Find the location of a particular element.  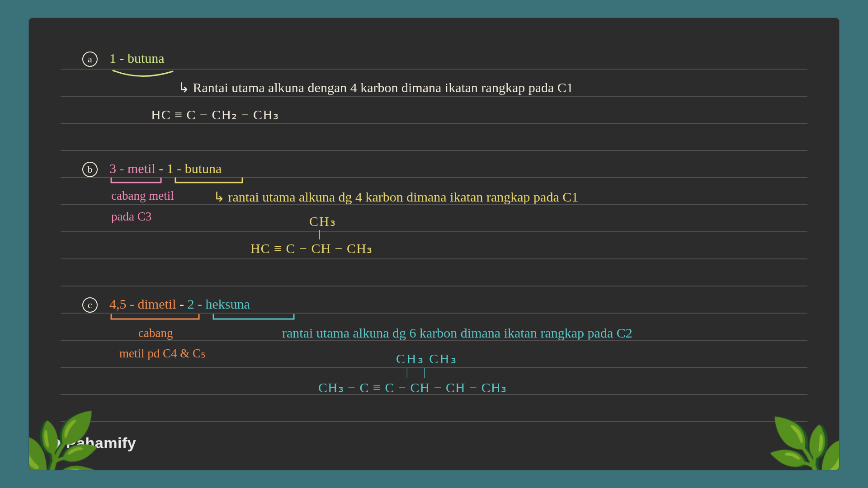

note-a: ↳ Rantai utama alkuna dengan 4 karbon di… is located at coordinates (491, 88).